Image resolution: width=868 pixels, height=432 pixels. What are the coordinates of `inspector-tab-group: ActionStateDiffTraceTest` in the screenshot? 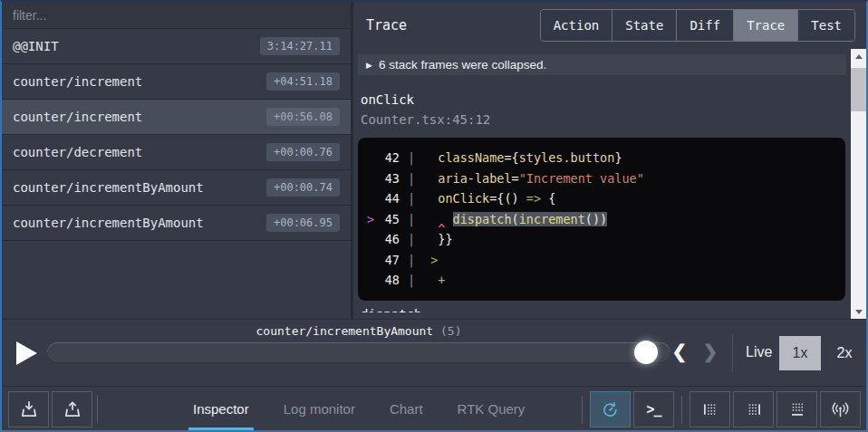 It's located at (698, 25).